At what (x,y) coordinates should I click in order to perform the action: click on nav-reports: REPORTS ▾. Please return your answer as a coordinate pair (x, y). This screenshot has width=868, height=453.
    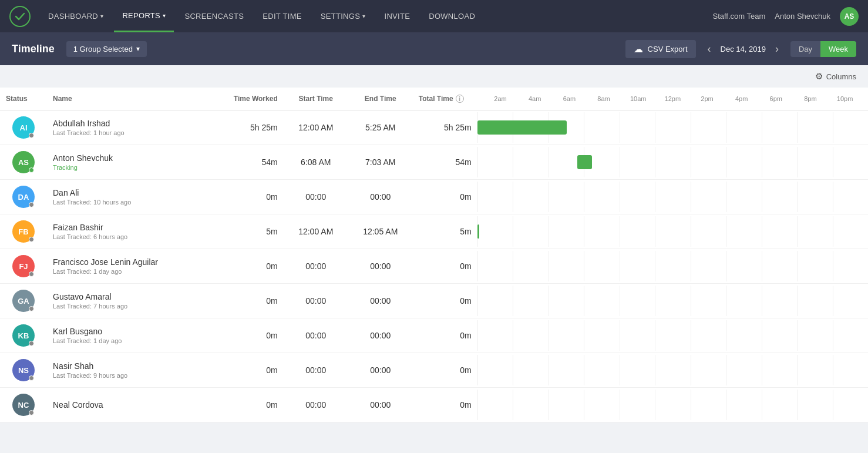
    Looking at the image, I should click on (144, 16).